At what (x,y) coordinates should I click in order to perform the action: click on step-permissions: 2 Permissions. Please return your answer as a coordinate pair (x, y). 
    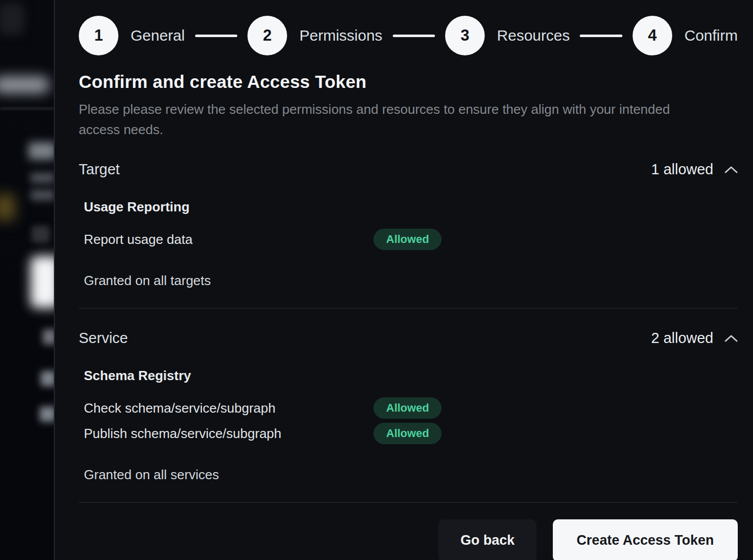
    Looking at the image, I should click on (315, 36).